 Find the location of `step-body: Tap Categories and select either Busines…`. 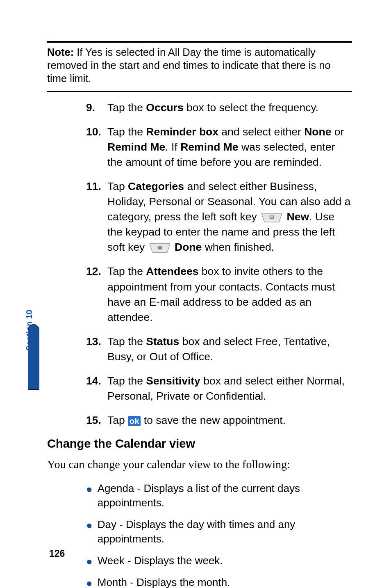

step-body: Tap Categories and select either Busines… is located at coordinates (230, 217).